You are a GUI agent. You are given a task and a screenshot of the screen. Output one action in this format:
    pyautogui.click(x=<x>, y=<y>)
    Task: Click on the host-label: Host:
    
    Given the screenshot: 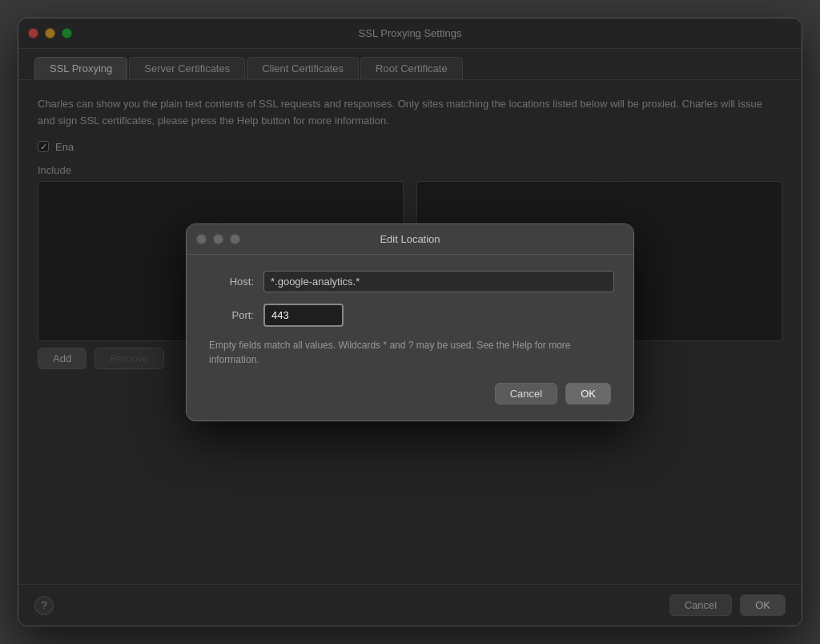 What is the action you would take?
    pyautogui.click(x=230, y=282)
    